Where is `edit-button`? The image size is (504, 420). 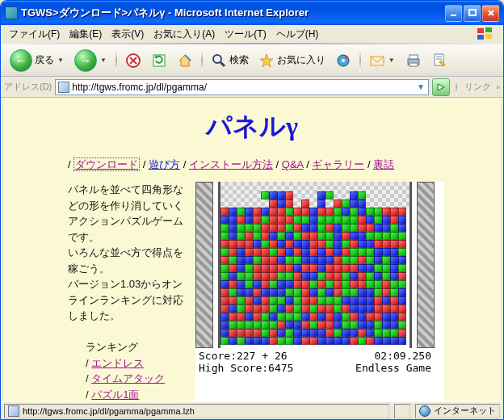
edit-button is located at coordinates (439, 61).